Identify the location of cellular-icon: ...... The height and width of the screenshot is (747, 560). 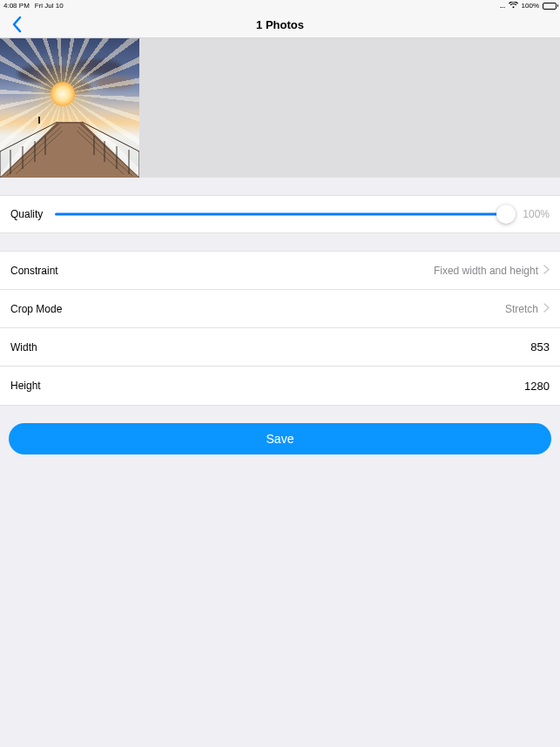
(502, 5).